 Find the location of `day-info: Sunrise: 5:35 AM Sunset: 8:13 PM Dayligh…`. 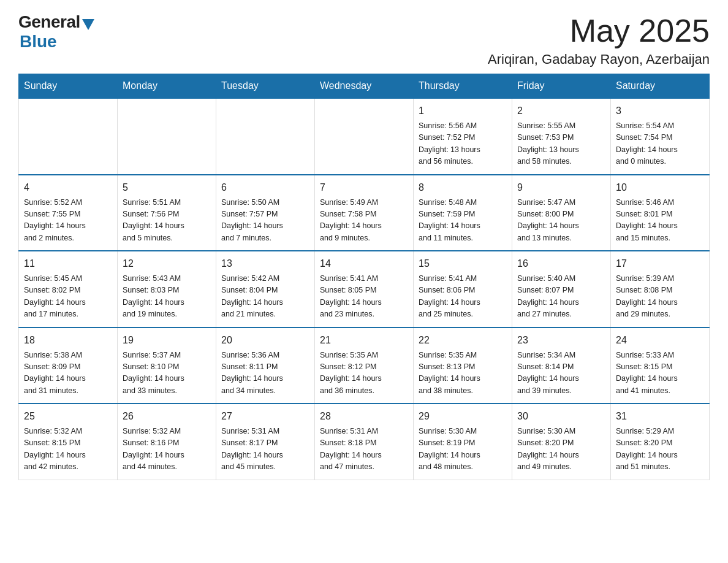

day-info: Sunrise: 5:35 AM Sunset: 8:13 PM Dayligh… is located at coordinates (463, 373).